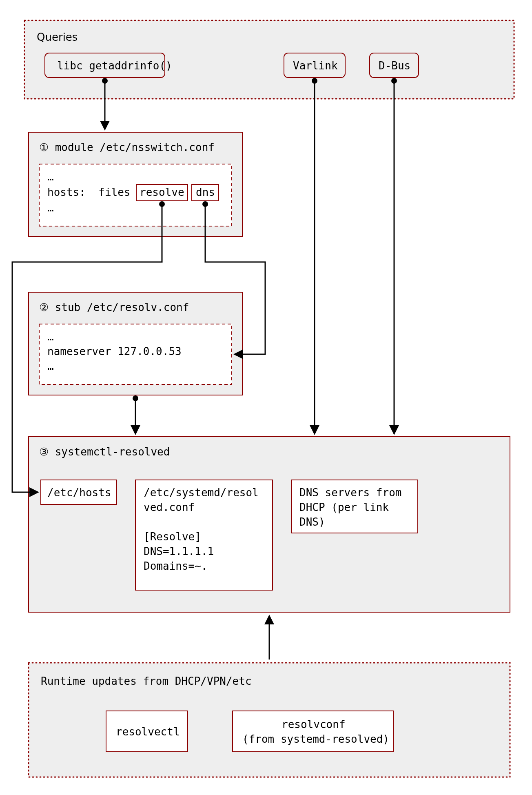 Image resolution: width=532 pixels, height=795 pixels. Describe the element at coordinates (169, 507) in the screenshot. I see `conf-l2: ved.conf` at that location.